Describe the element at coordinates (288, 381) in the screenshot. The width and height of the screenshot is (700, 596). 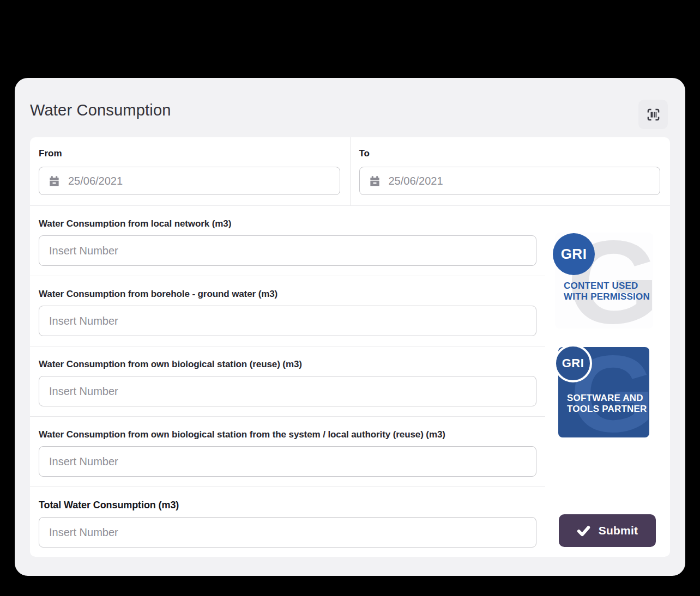
I see `field-biological-station-reuse: Water Consumption from own biological st…` at that location.